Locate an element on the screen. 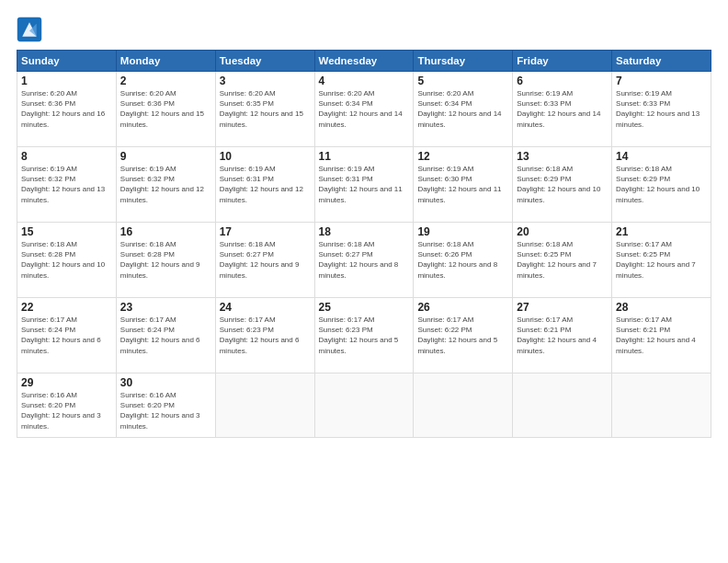 This screenshot has height=563, width=728. sunrise-label: Sunrise: 6:19 AM is located at coordinates (149, 169).